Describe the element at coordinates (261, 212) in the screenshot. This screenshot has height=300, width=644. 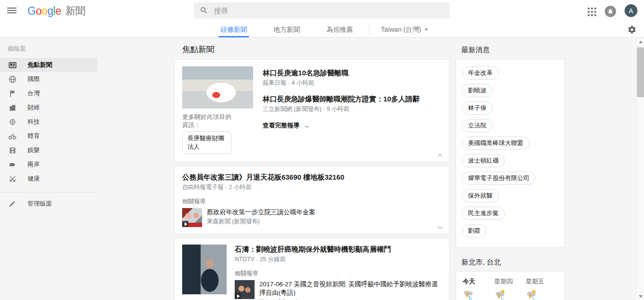
I see `related-title: 蔡政府年改第一步立院三讀公職年金案` at that location.